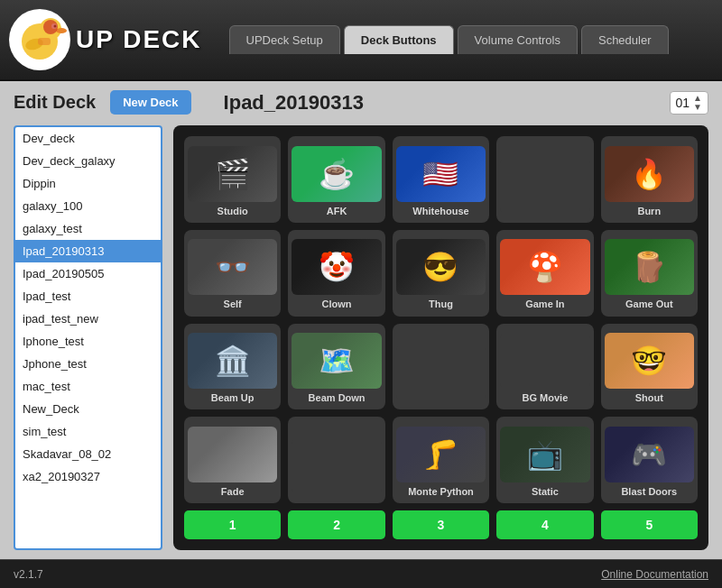 Image resolution: width=722 pixels, height=588 pixels. Describe the element at coordinates (88, 341) in the screenshot. I see `sidebar-item: Iphone_test` at that location.